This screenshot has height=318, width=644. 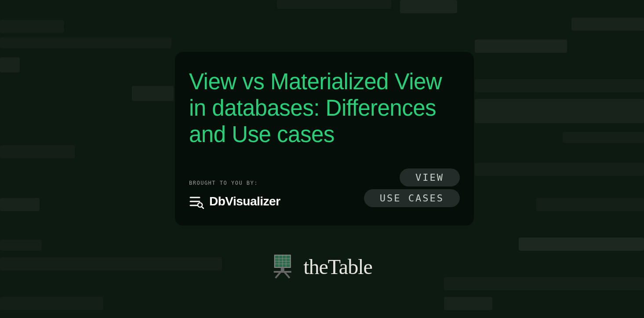 I want to click on database-icon, so click(x=196, y=201).